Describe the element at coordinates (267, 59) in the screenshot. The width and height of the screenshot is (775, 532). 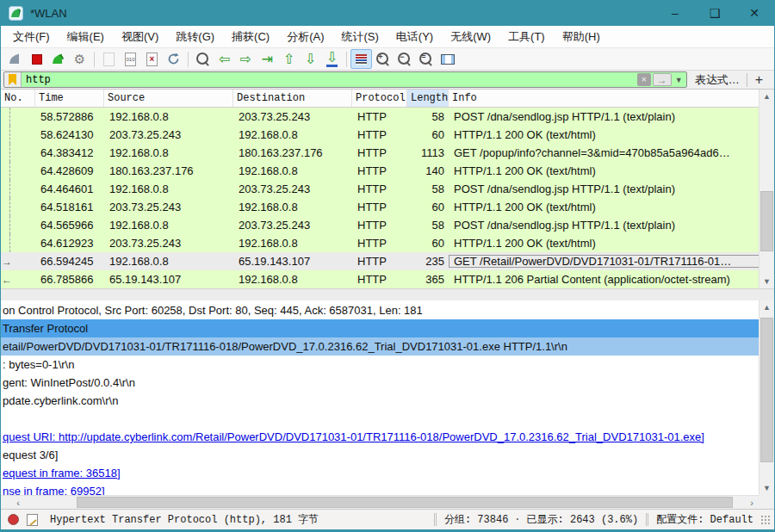
I see `go-to-packet-icon: ⇥` at that location.